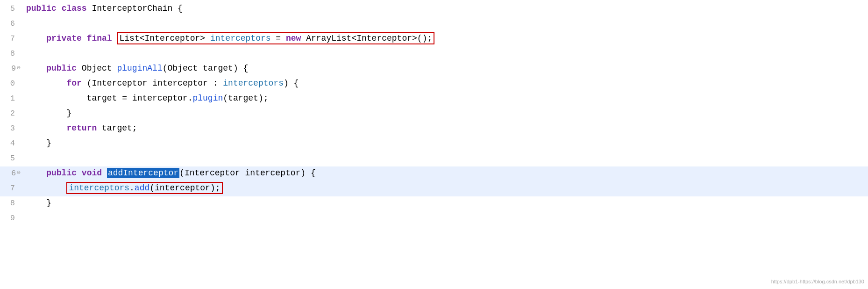  Describe the element at coordinates (445, 98) in the screenshot. I see `code-content-11: target = interceptor.plugin(target);` at that location.